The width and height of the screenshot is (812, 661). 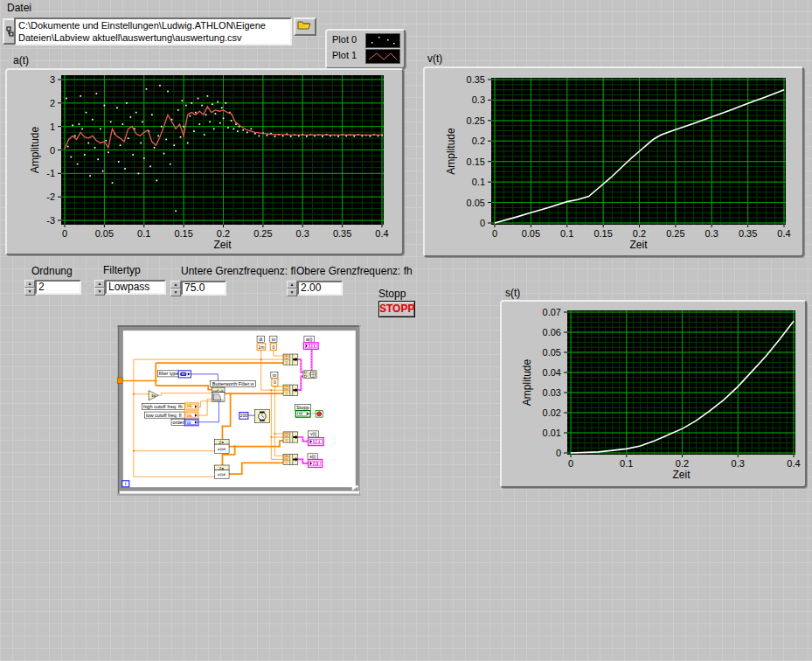 I want to click on svg-text: Amplitude, so click(x=35, y=150).